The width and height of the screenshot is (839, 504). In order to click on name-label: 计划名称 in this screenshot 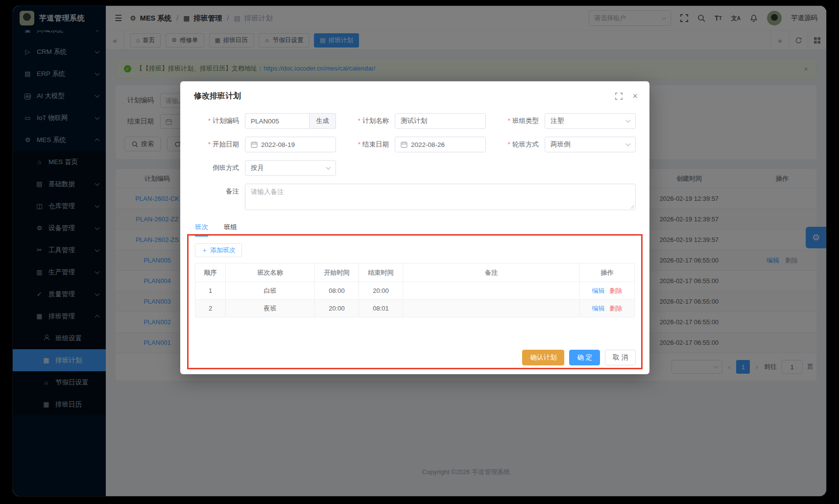, I will do `click(365, 121)`.